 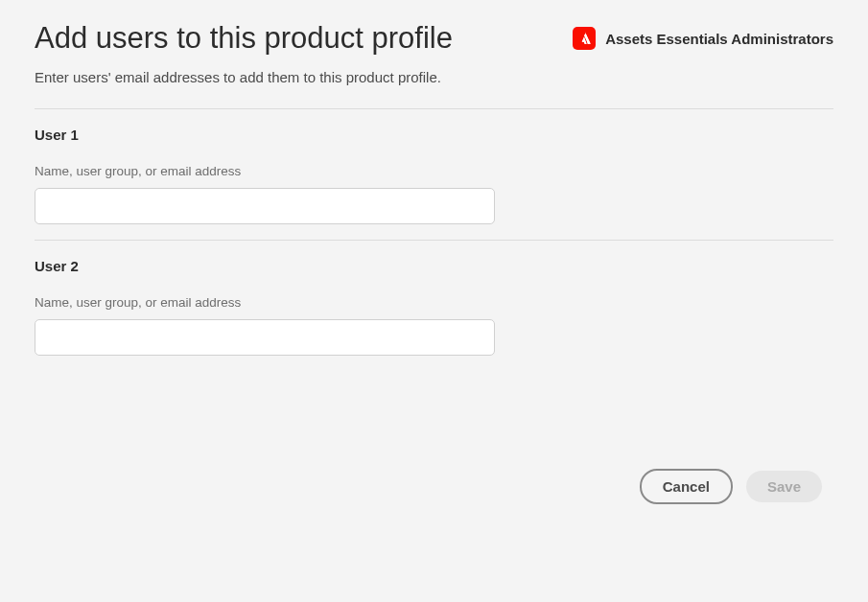 I want to click on dialog-subtitle: Enter users' email addresses to add them…, so click(x=434, y=77).